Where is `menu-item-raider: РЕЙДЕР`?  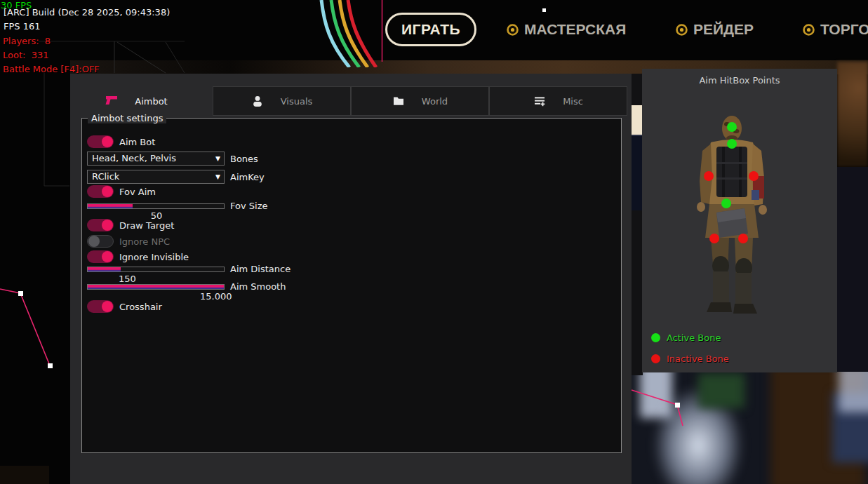 menu-item-raider: РЕЙДЕР is located at coordinates (714, 29).